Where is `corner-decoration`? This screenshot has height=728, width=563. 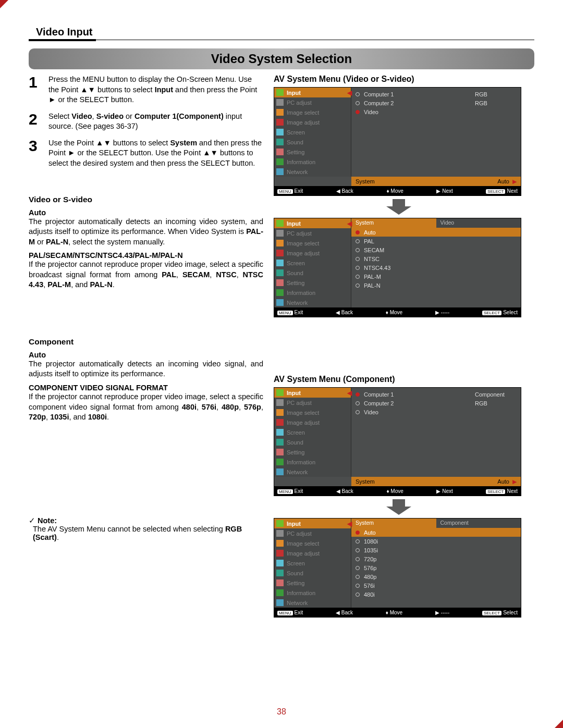 corner-decoration is located at coordinates (559, 724).